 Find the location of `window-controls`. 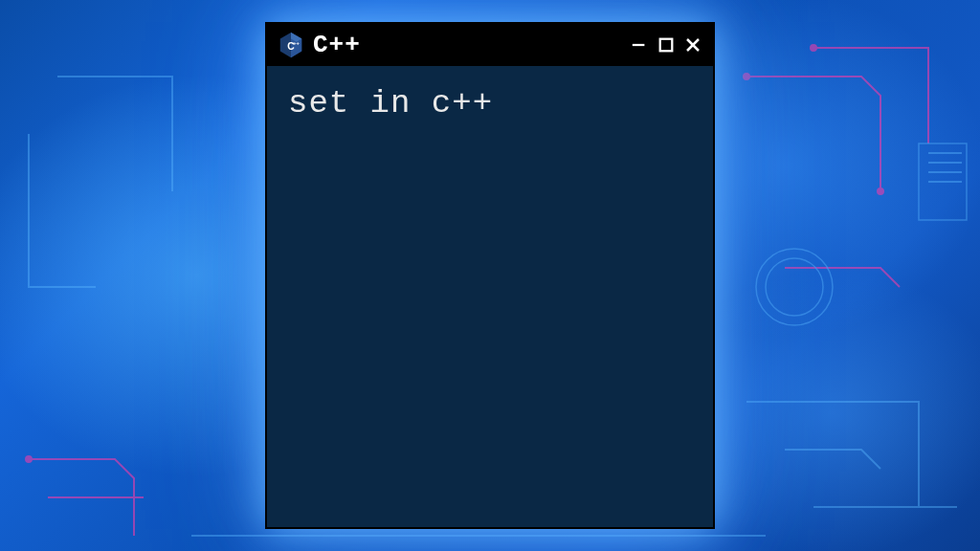

window-controls is located at coordinates (666, 45).